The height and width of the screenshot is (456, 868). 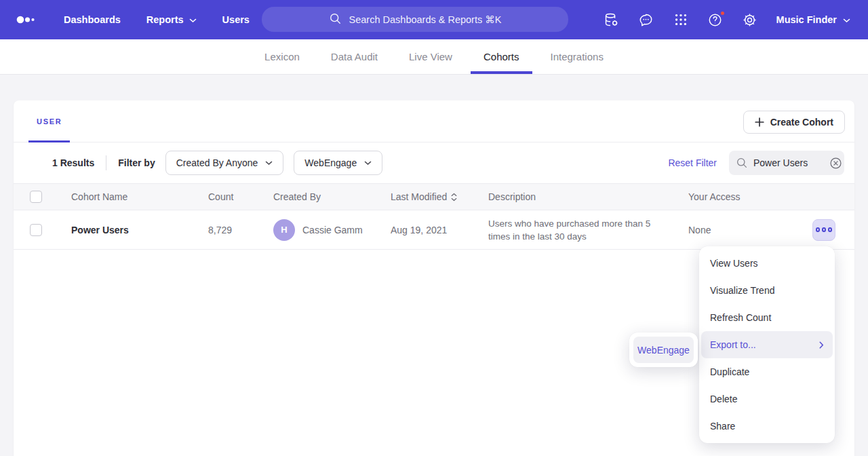 What do you see at coordinates (140, 197) in the screenshot?
I see `col-cohort-name: Cohort Name` at bounding box center [140, 197].